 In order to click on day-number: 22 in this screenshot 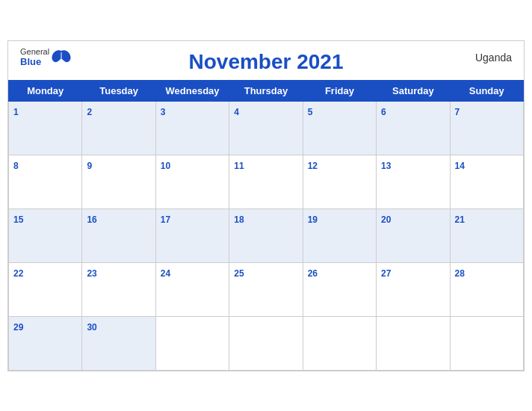, I will do `click(18, 274)`.